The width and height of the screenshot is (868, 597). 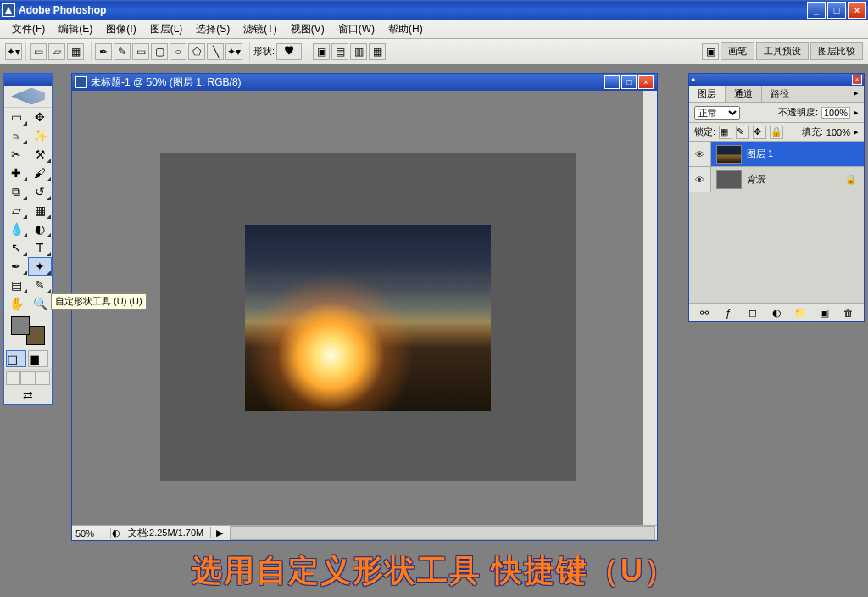 I want to click on pen-tool: ✒, so click(x=16, y=266).